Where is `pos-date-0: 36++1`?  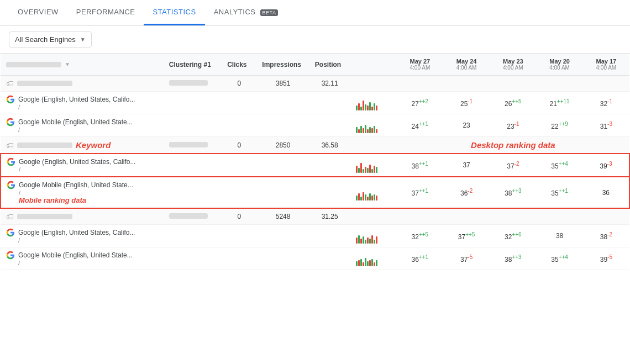 pos-date-0: 36++1 is located at coordinates (420, 259).